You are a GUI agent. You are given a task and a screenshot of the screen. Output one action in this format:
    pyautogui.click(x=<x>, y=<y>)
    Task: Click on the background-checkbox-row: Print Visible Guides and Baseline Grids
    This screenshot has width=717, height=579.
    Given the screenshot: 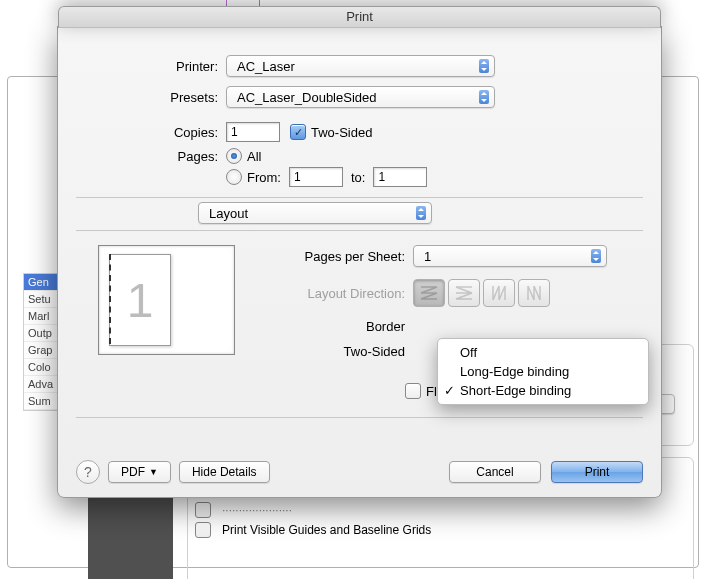 What is the action you would take?
    pyautogui.click(x=313, y=530)
    